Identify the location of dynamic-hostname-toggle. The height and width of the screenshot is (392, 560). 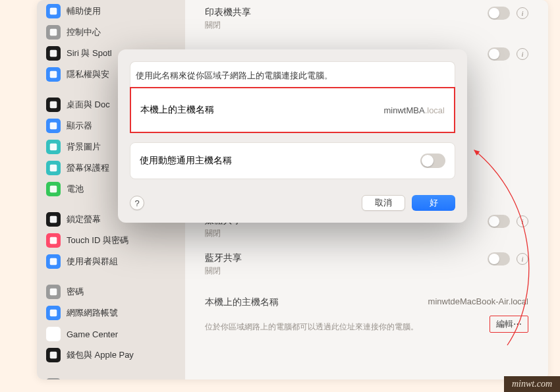
(433, 161).